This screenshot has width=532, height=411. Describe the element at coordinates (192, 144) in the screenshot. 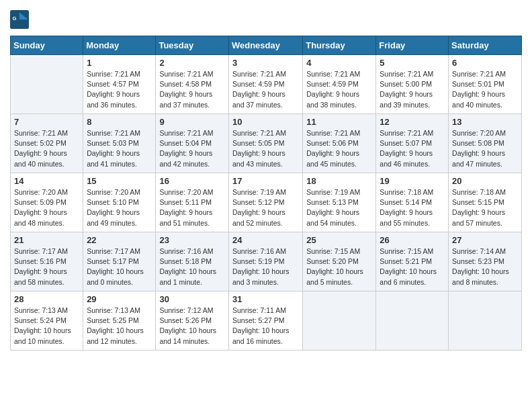

I see `calendar-cell: 9Sunrise: 7:21 AM Sunset: 5:04 PM Daylig…` at that location.